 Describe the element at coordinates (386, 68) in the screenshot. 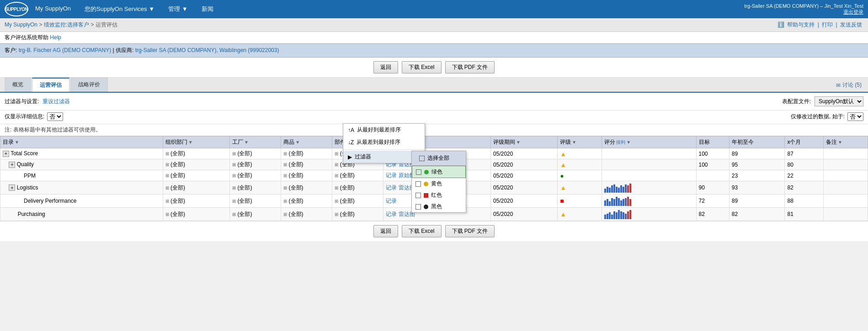

I see `back-button-top: 返回` at that location.